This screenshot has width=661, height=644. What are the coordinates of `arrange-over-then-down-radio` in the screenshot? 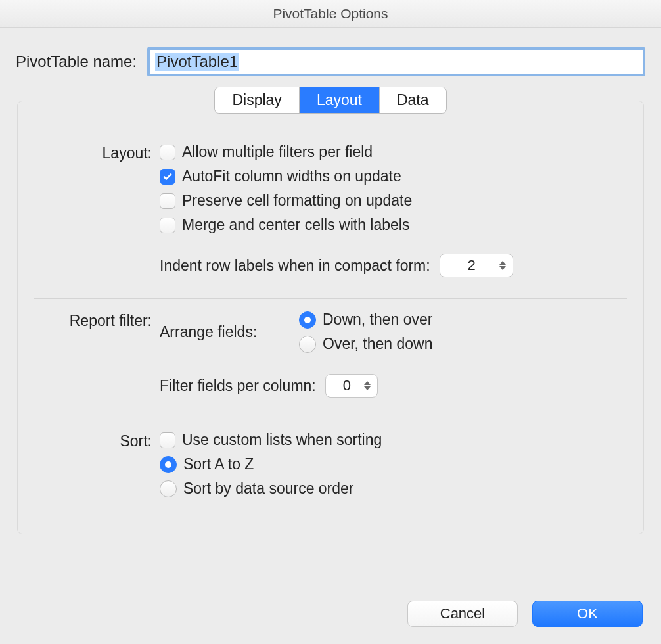 It's located at (308, 344).